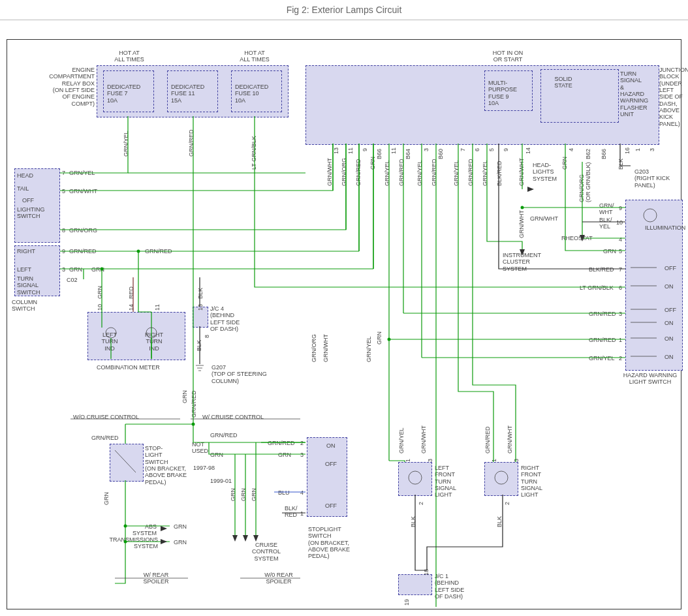 The image size is (688, 616). Describe the element at coordinates (344, 10) in the screenshot. I see `figure-title: Fig 2: Exterior Lamps Circuit` at that location.